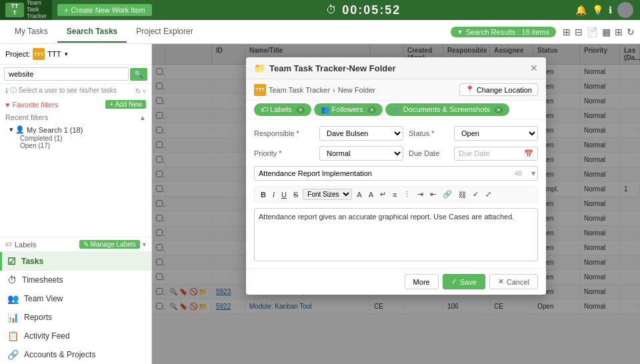 The height and width of the screenshot is (364, 640). What do you see at coordinates (260, 68) in the screenshot?
I see `folder-modal-icon: 📁` at bounding box center [260, 68].